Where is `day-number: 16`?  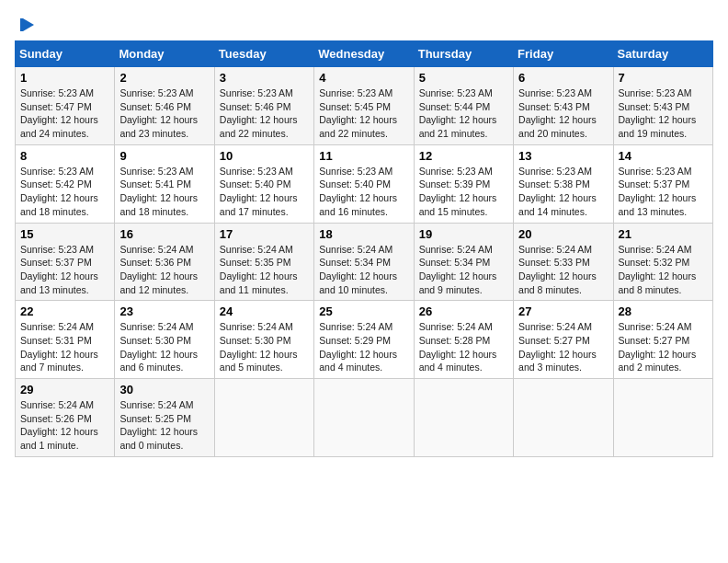 day-number: 16 is located at coordinates (164, 234).